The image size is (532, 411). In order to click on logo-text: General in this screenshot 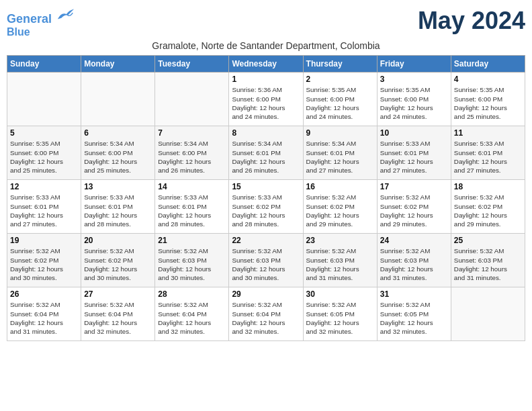, I will do `click(41, 16)`.